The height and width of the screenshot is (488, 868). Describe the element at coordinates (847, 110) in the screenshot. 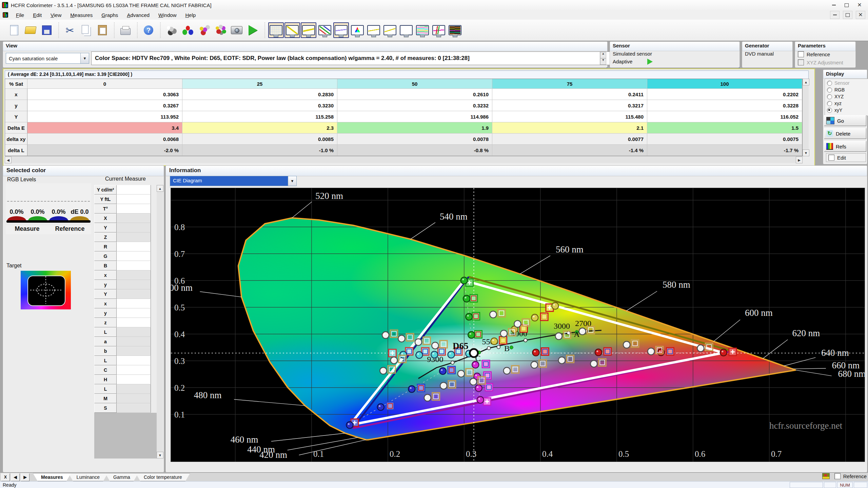

I see `display-radio-xyy: xyY` at that location.